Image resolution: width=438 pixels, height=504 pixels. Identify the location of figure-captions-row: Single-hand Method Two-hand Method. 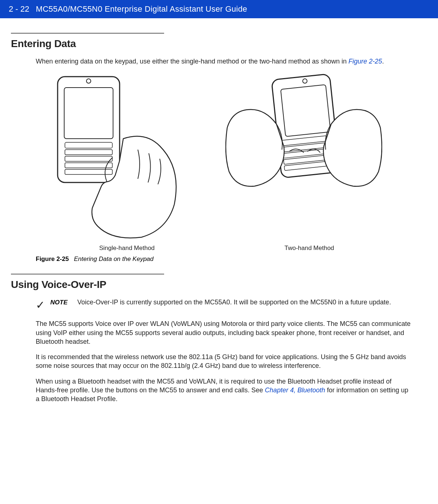
(224, 248).